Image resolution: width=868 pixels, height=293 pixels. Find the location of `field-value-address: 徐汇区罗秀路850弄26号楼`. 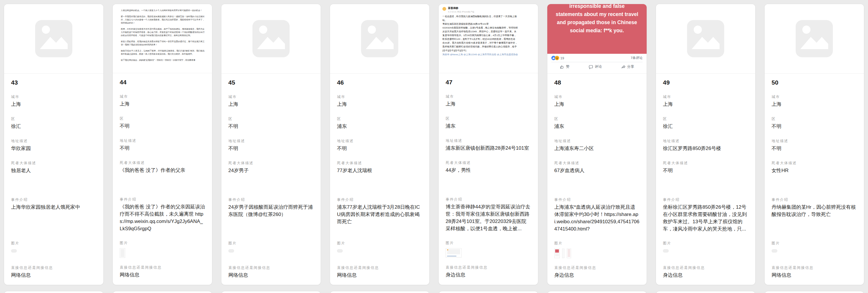

field-value-address: 徐汇区罗秀路850弄26号楼 is located at coordinates (706, 148).